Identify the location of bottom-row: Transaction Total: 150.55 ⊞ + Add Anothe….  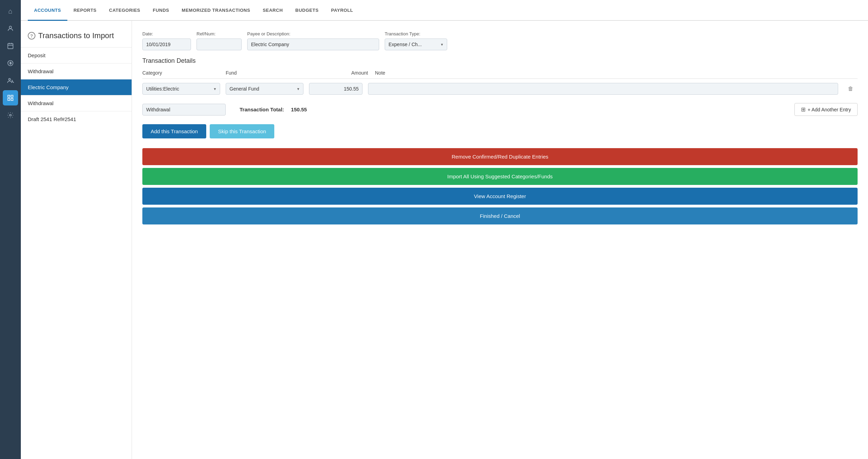
(500, 108).